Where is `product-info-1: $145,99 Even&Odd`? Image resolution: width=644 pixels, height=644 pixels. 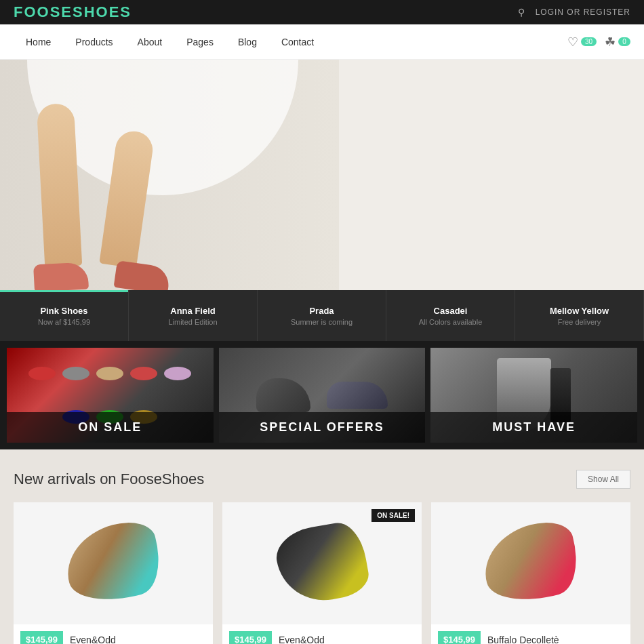
product-info-1: $145,99 Even&Odd is located at coordinates (322, 635).